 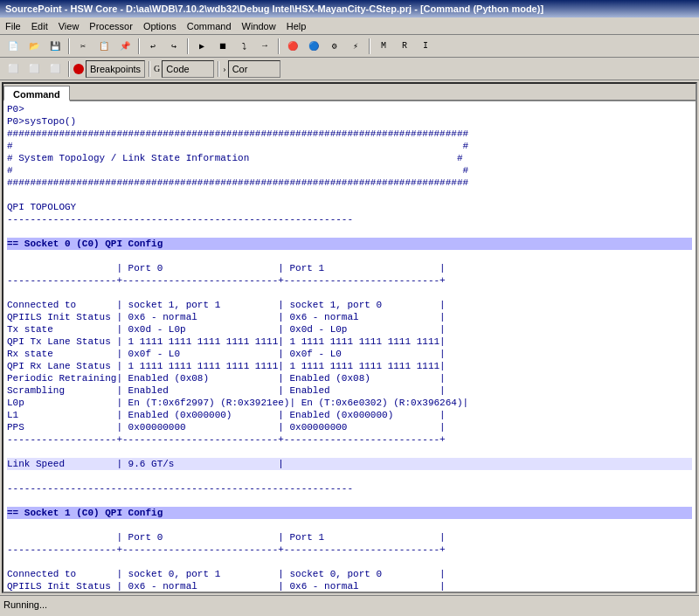 What do you see at coordinates (350, 46) in the screenshot?
I see `toolbar-1: 📄 📂 💾 ✂ 📋 📌 ↩ ↪ ▶ ⏹ ⤵ → 🔴 🔵 ⚙ ⚡ M R I` at bounding box center [350, 46].